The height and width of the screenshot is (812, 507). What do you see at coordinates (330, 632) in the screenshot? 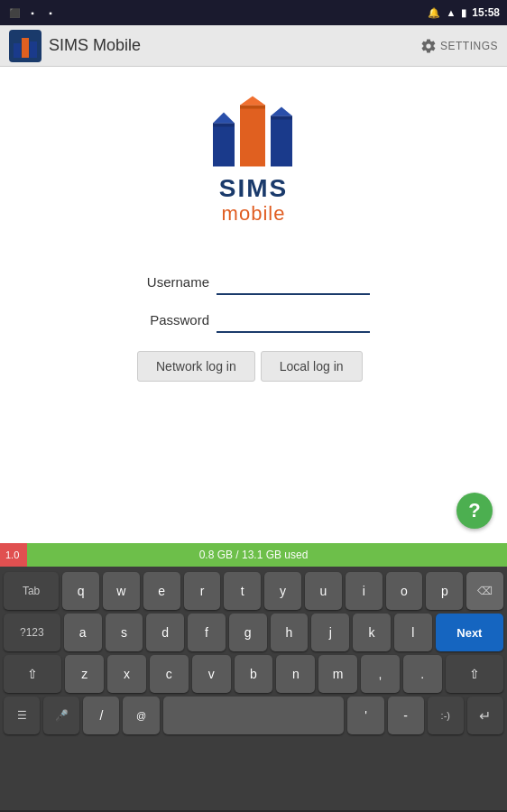
I see `key-j: j` at bounding box center [330, 632].